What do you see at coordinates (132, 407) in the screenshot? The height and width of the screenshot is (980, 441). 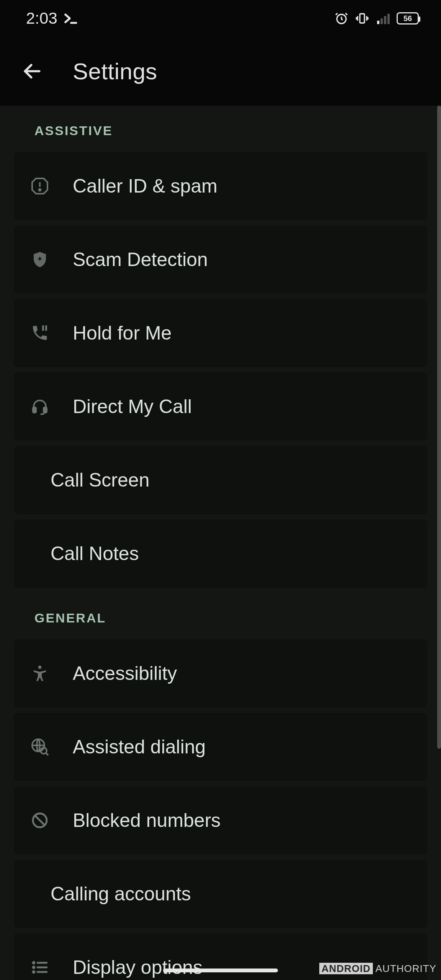 I see `item-label: Direct My Call` at bounding box center [132, 407].